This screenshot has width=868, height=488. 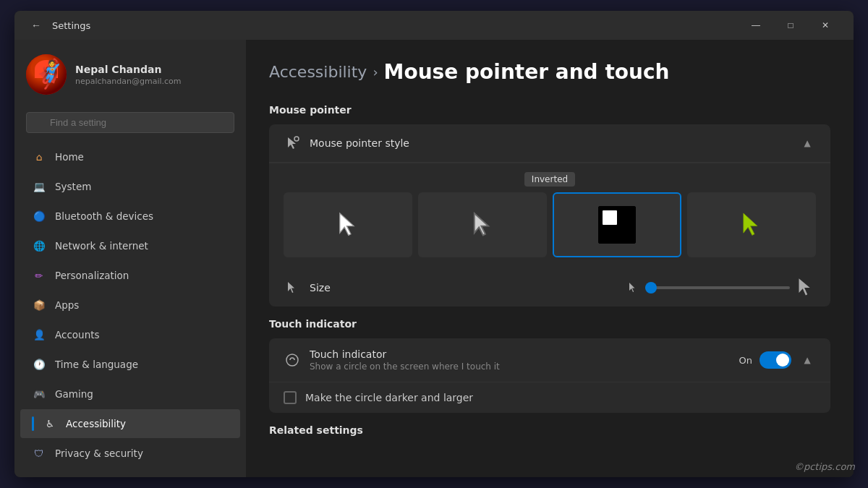 What do you see at coordinates (464, 288) in the screenshot?
I see `size-text: Size` at bounding box center [464, 288].